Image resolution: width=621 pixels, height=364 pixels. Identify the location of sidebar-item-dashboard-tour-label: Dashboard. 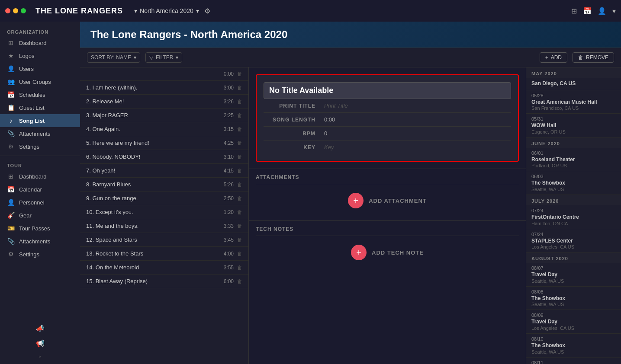
(33, 176).